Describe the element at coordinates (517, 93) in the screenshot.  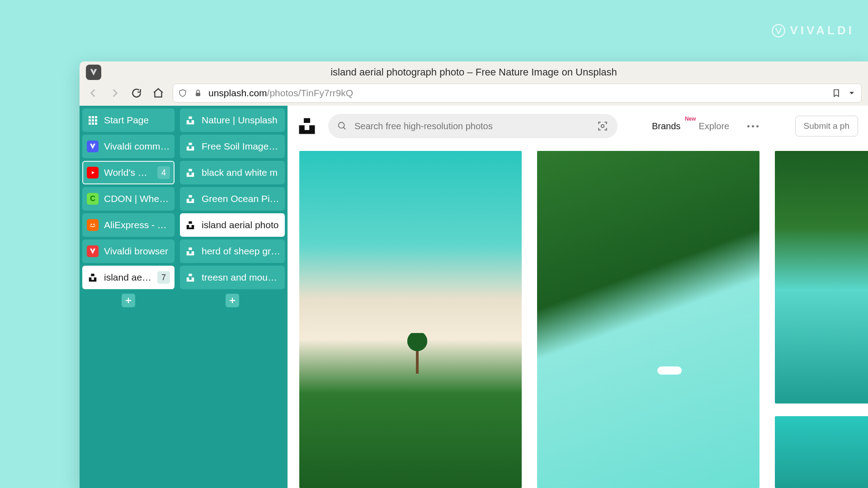
I see `address-bar: unsplash.com/photos/TinFy7rr9kQ` at that location.